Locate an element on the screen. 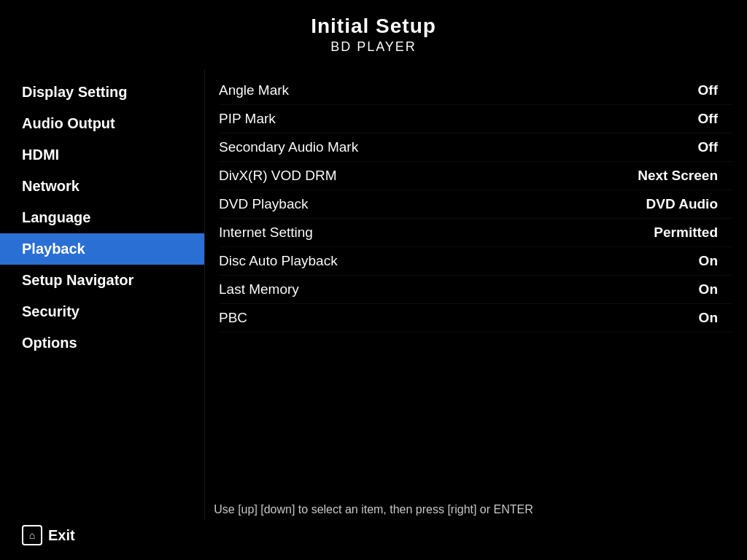 Image resolution: width=747 pixels, height=560 pixels. menu-row: DivX(R) VOD DRMNext Screen is located at coordinates (476, 176).